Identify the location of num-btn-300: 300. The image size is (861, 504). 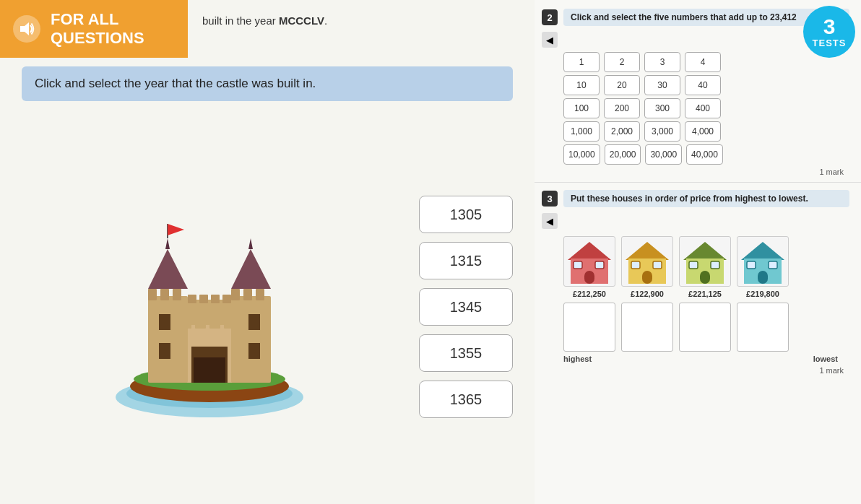
(662, 108).